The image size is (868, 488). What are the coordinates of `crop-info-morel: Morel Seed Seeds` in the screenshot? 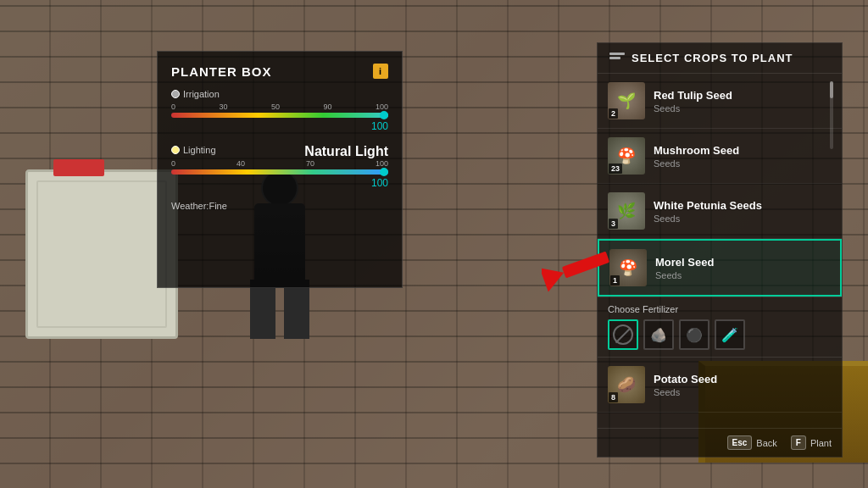 It's located at (743, 268).